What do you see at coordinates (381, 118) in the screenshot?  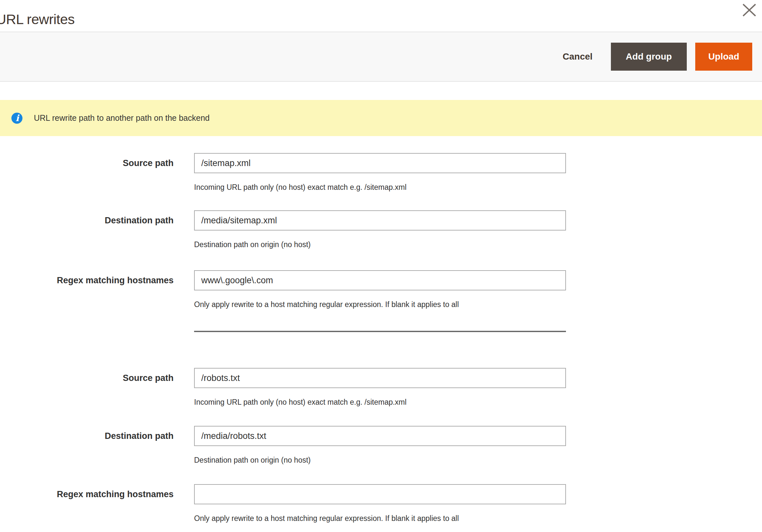 I see `info-banner: i URL rewrite path to another path on th…` at bounding box center [381, 118].